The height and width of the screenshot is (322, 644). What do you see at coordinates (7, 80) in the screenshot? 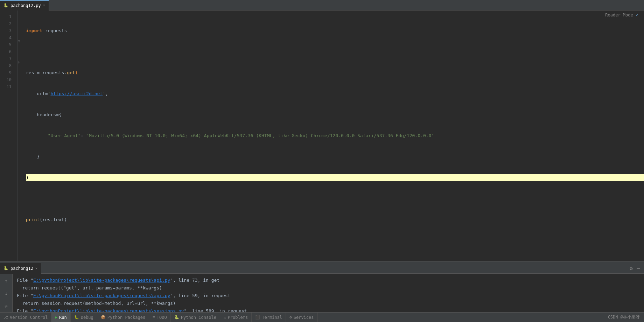
I see `line-num-10: 10` at bounding box center [7, 80].